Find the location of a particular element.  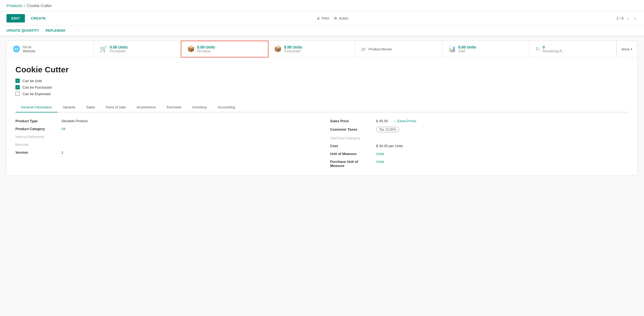

unit-of-measure-label: Unit of Measure is located at coordinates (352, 154).